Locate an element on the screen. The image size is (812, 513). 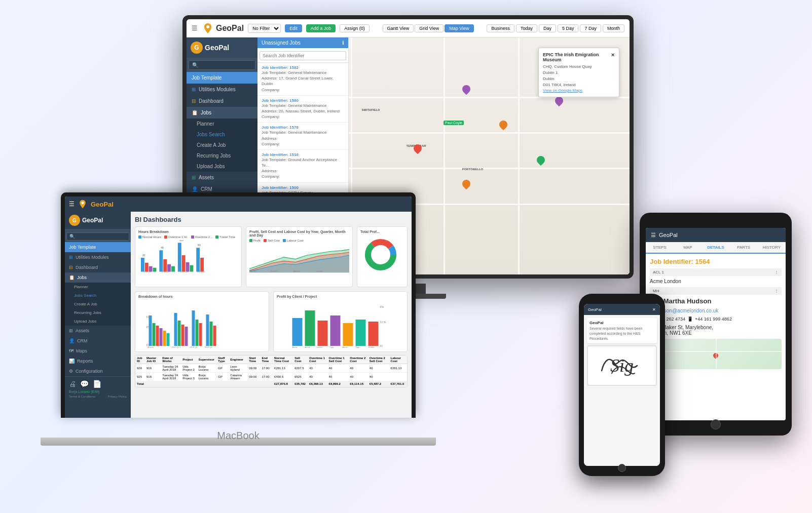
edit-button: Edit is located at coordinates (293, 28).